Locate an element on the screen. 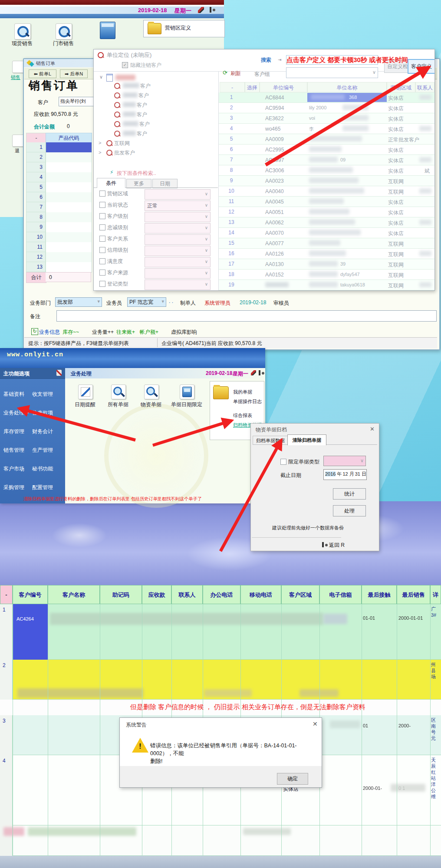 The image size is (441, 868). cond-select-满意度: ∨ is located at coordinates (178, 262).